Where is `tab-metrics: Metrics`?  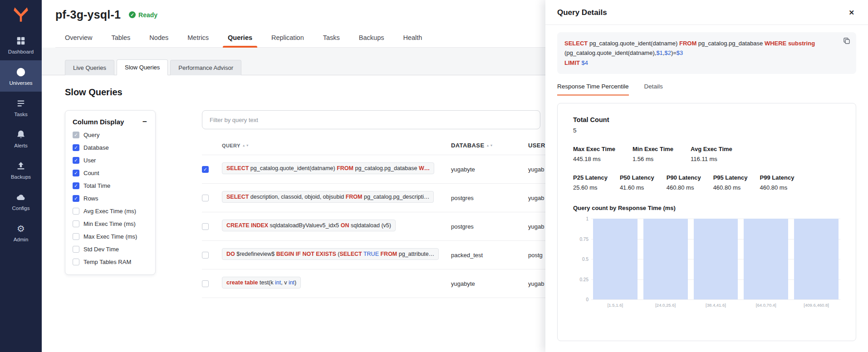
tab-metrics: Metrics is located at coordinates (198, 38).